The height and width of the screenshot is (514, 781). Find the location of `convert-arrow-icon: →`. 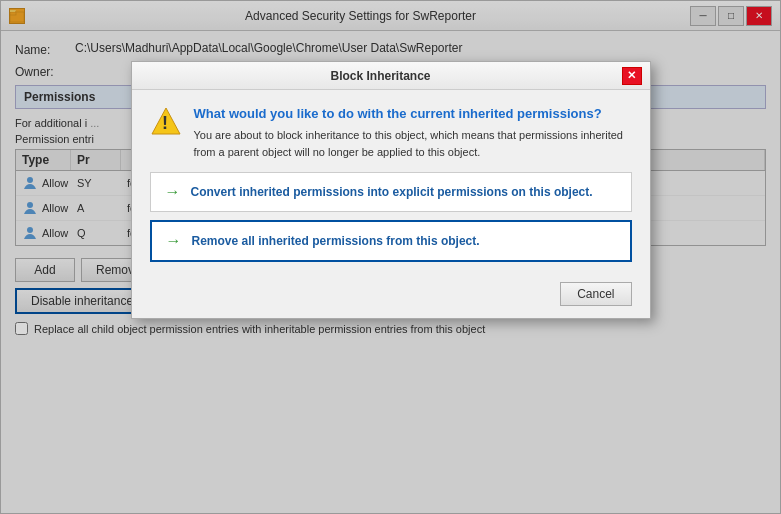

convert-arrow-icon: → is located at coordinates (173, 192).